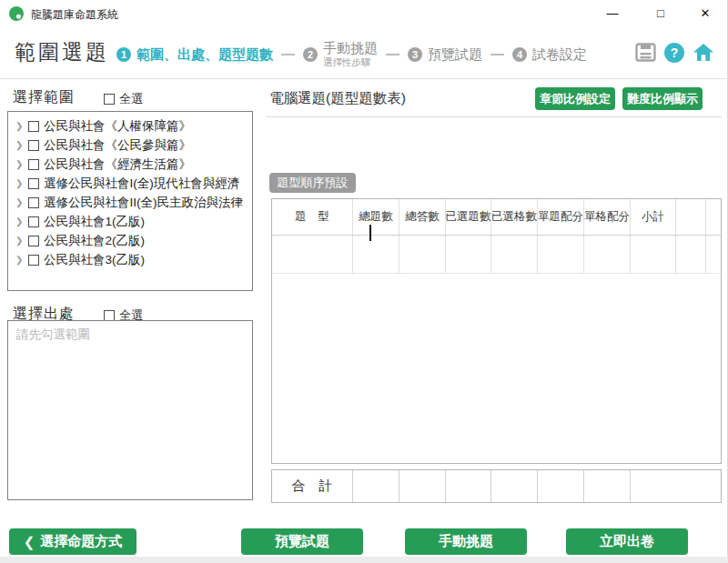  I want to click on help-icon: ?, so click(674, 53).